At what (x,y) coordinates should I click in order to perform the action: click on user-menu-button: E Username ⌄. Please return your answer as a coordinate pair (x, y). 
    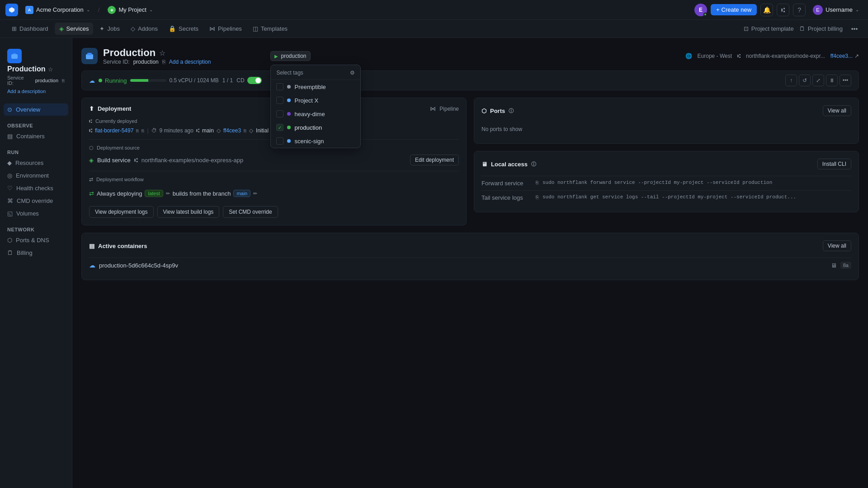
    Looking at the image, I should click on (836, 10).